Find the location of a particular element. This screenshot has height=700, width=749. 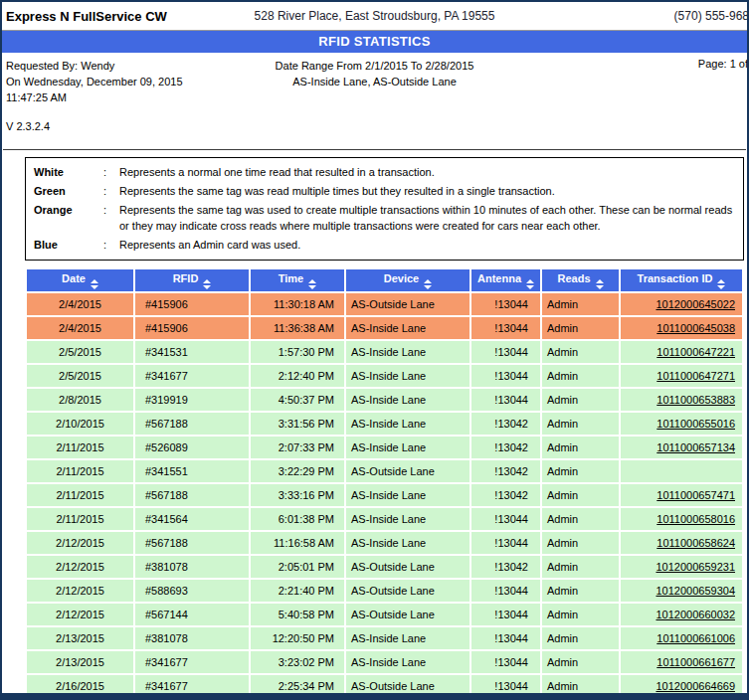

cell-transaction_id: 1011000661006 is located at coordinates (681, 638).